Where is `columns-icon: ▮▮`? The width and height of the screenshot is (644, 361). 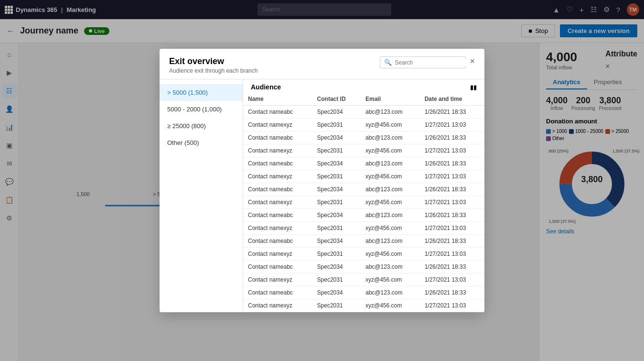 columns-icon: ▮▮ is located at coordinates (473, 87).